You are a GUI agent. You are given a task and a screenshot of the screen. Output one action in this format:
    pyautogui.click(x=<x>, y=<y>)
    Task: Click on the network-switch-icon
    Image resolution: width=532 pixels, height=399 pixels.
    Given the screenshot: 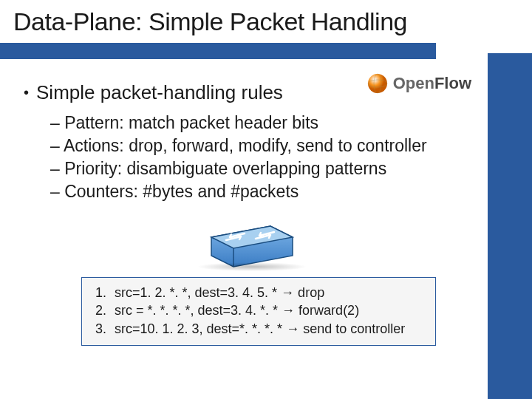 What is the action you would take?
    pyautogui.click(x=252, y=242)
    